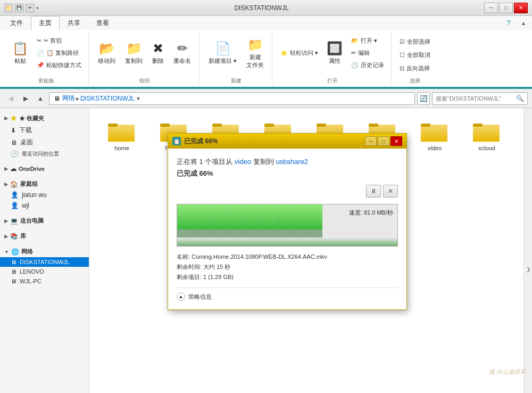  I want to click on sidebar: ▶ ★ ★ 收藏夹 ⬇ 下载 🖥 桌面 🕒 最近访问的位置 ▶ ☁ OneD, so click(45, 250).